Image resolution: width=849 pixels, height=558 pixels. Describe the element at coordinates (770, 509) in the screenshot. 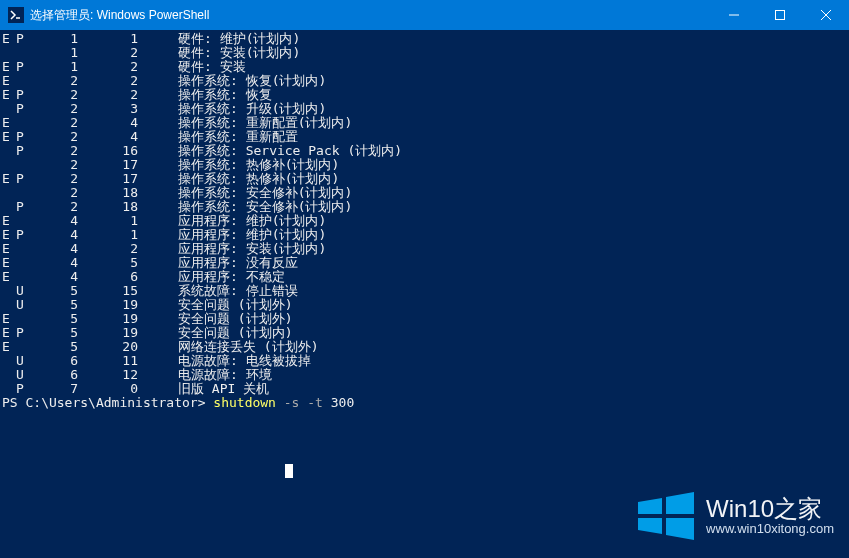

I see `watermark-title: Win10之家` at that location.